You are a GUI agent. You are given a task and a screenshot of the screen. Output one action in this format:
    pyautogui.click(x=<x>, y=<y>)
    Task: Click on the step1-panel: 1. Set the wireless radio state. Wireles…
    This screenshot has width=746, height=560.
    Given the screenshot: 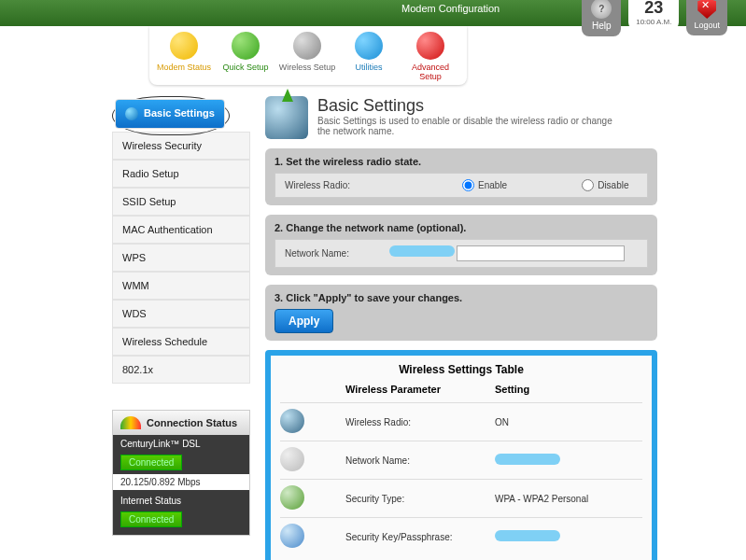 What is the action you would take?
    pyautogui.click(x=461, y=177)
    